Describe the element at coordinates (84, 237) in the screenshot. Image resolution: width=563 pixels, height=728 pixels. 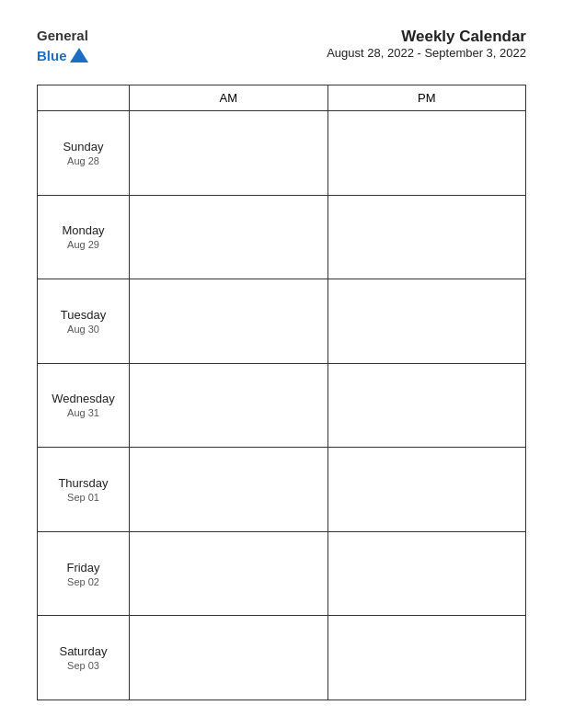
I see `day-cell: MondayAug 29` at that location.